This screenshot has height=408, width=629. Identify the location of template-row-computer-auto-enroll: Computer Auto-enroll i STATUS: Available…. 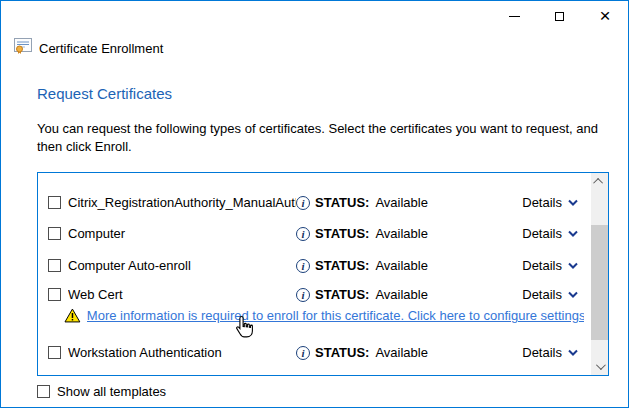
(313, 266).